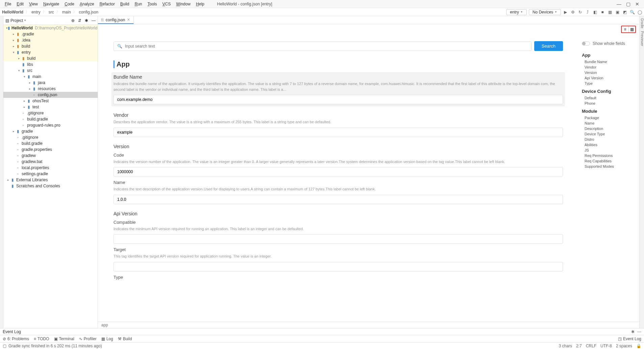 Image resolution: width=644 pixels, height=349 pixels. Describe the element at coordinates (33, 4) in the screenshot. I see `menu-view: View` at that location.